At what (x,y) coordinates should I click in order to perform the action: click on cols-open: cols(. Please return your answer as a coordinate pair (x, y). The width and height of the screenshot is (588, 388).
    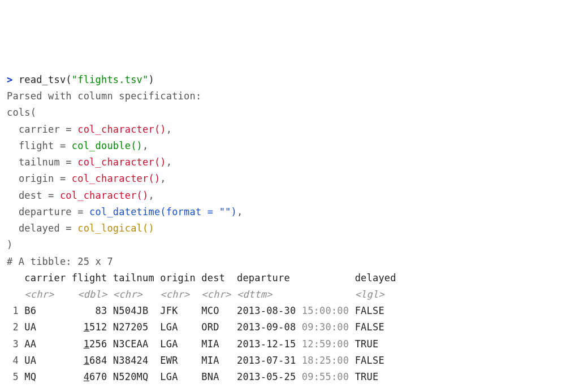
    Looking at the image, I should click on (21, 112).